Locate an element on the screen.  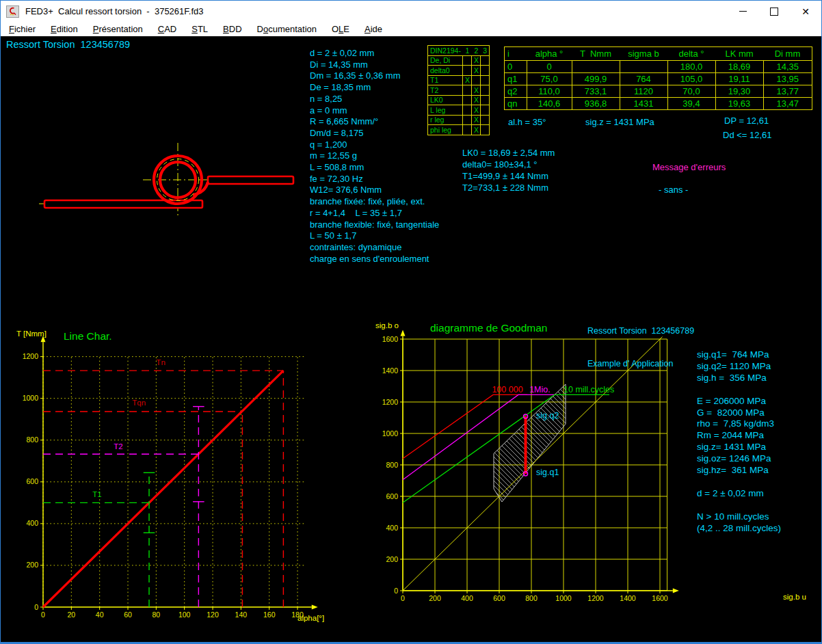
flexible-leg is located at coordinates (250, 180).